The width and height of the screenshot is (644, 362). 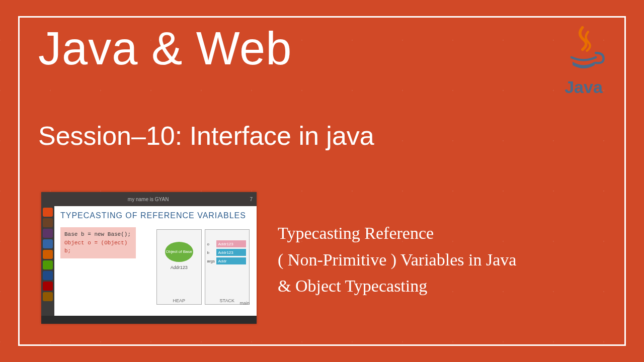 What do you see at coordinates (46, 199) in the screenshot?
I see `titlebar-left` at bounding box center [46, 199].